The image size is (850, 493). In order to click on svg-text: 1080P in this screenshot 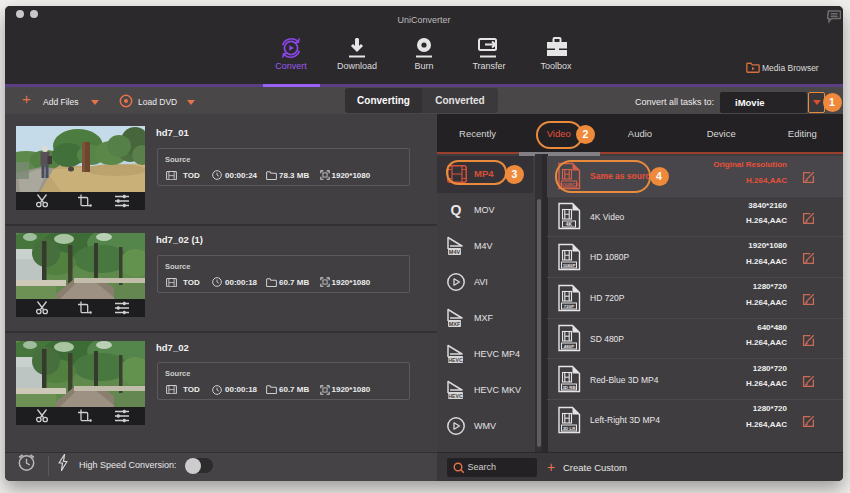, I will do `click(568, 266)`.